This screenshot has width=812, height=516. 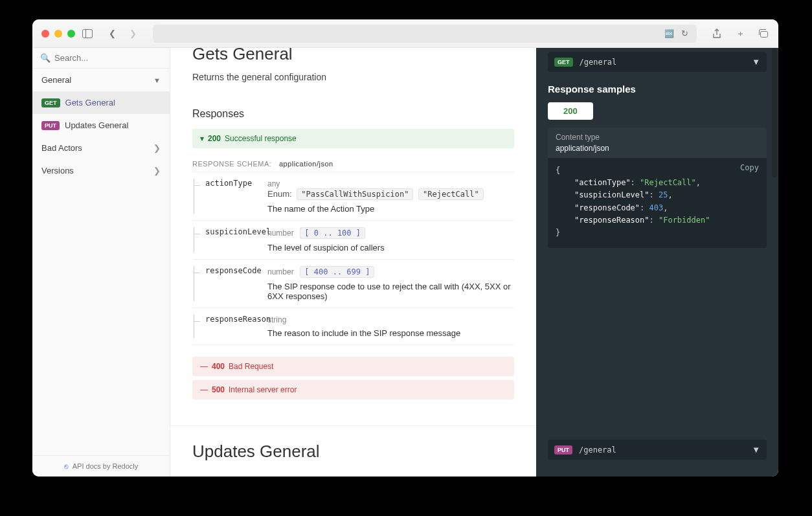 I want to click on field-body: any Enum: "PassCallWithSuspicion" "Rejec…, so click(x=391, y=196).